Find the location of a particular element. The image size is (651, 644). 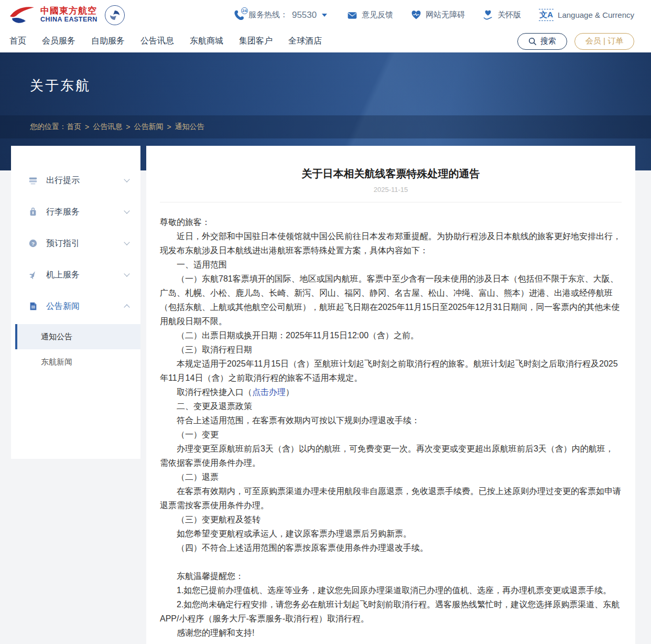

airplane-icon is located at coordinates (33, 275).